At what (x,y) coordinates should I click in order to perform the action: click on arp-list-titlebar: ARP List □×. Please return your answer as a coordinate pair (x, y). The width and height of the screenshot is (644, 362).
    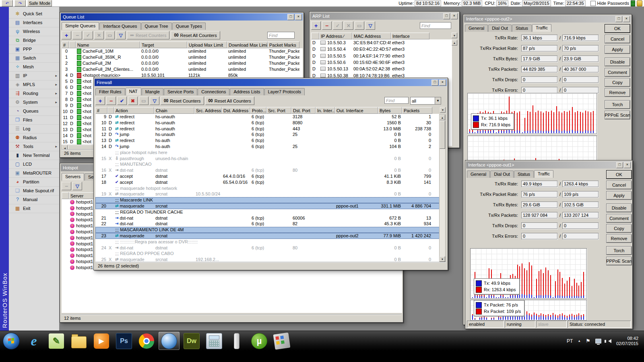
    Looking at the image, I should click on (384, 16).